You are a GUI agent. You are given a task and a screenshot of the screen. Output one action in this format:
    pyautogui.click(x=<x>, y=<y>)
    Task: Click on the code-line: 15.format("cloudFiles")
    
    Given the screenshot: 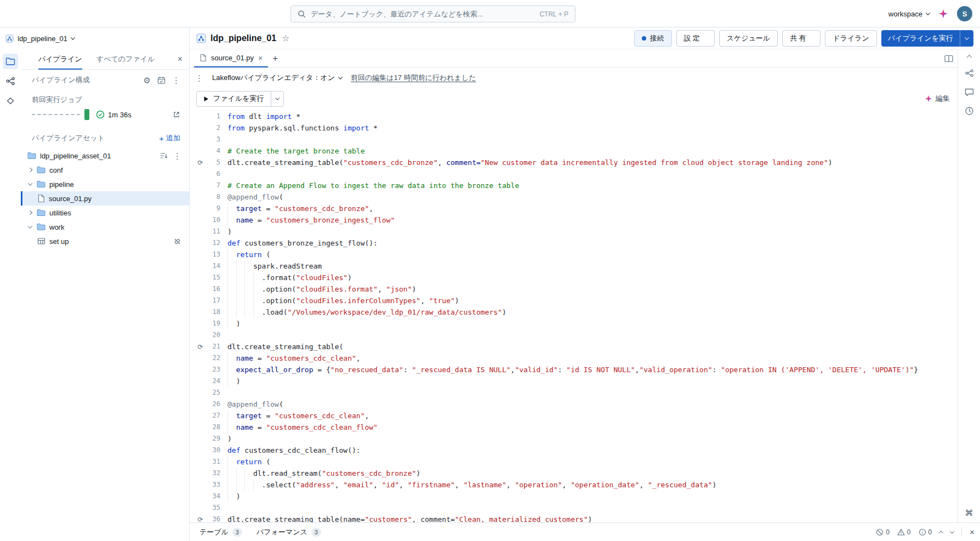 What is the action you would take?
    pyautogui.click(x=573, y=277)
    